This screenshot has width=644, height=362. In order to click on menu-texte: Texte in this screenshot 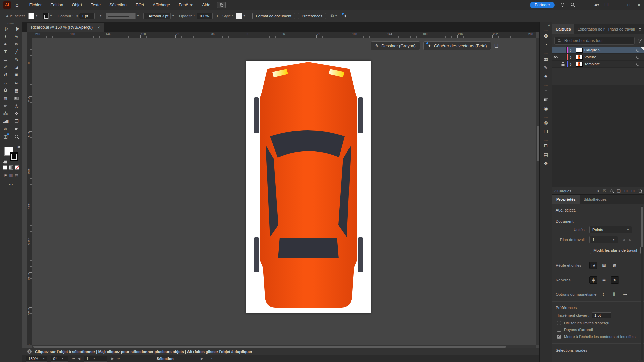, I will do `click(96, 5)`.